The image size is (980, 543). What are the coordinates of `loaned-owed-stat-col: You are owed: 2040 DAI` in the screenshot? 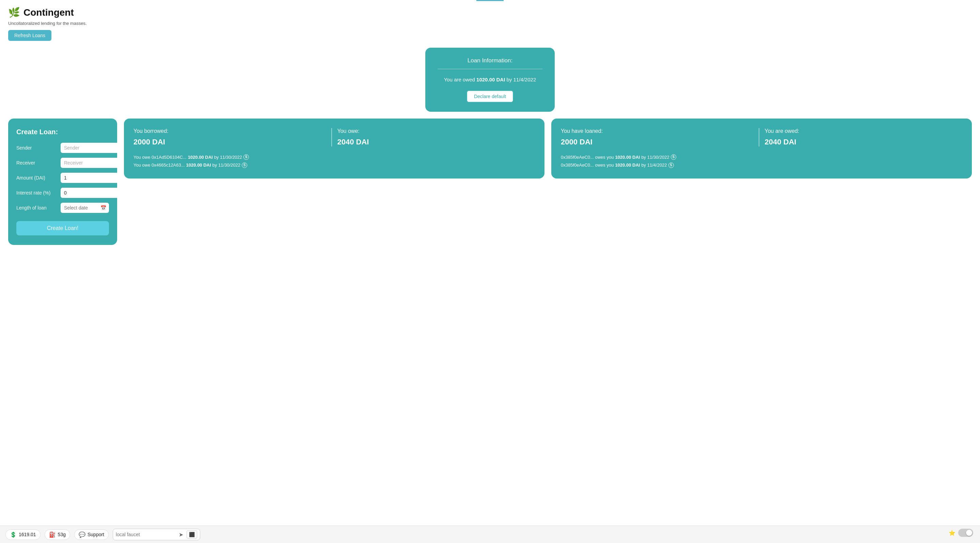 It's located at (864, 137).